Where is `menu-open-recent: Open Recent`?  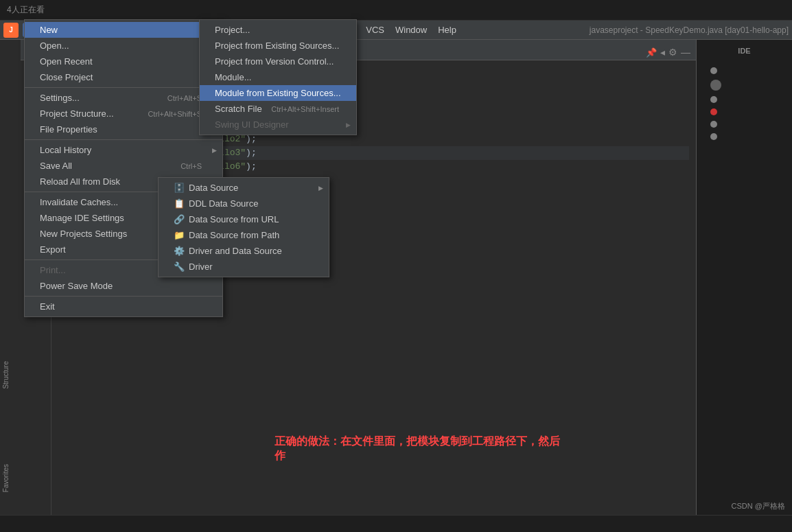
menu-open-recent: Open Recent is located at coordinates (124, 62).